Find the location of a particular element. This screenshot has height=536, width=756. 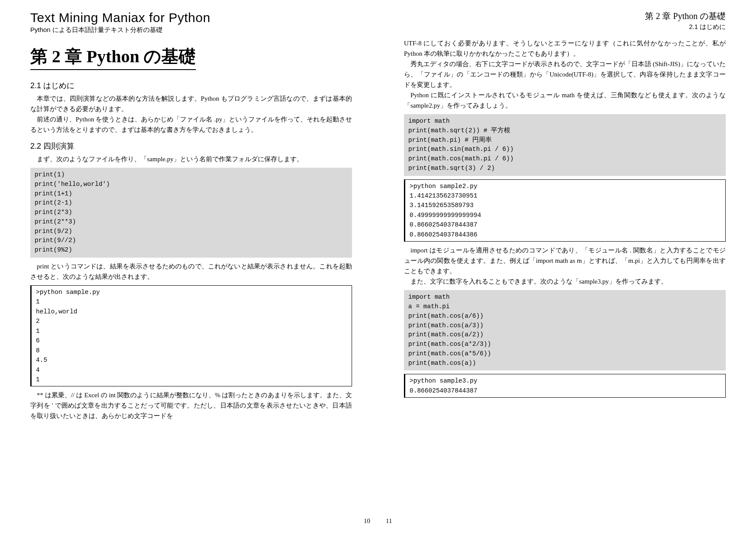

right-para-5: また、文字に数字を入れることもできます。次のような「sample3.py」を作っ… is located at coordinates (565, 281).